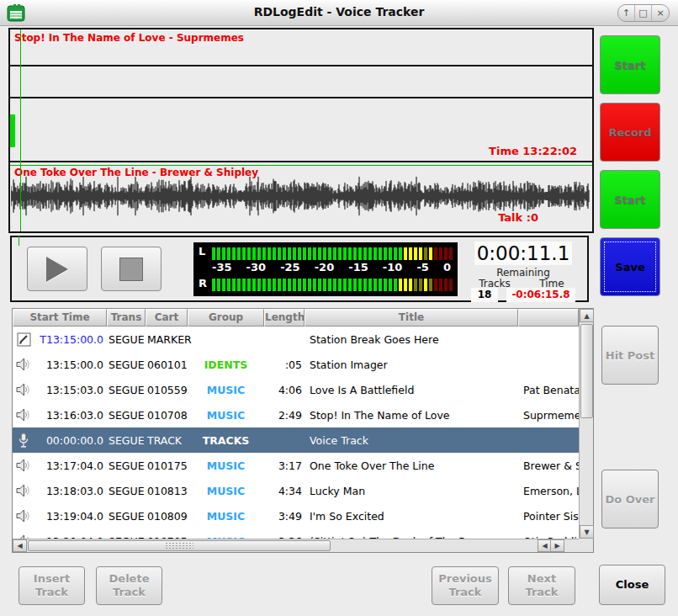 This screenshot has width=678, height=616. I want to click on cell-title: One Toke Over The Line, so click(411, 466).